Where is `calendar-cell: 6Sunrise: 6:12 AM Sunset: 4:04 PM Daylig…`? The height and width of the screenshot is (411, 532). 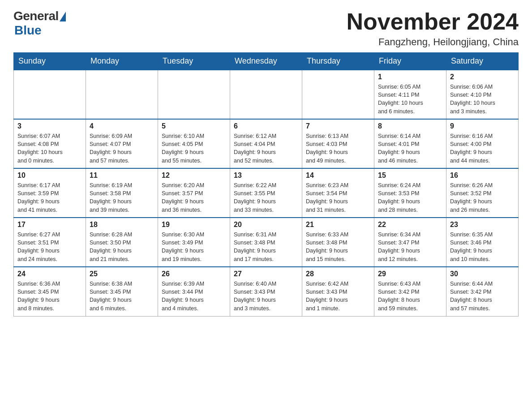
calendar-cell: 6Sunrise: 6:12 AM Sunset: 4:04 PM Daylig… is located at coordinates (266, 144).